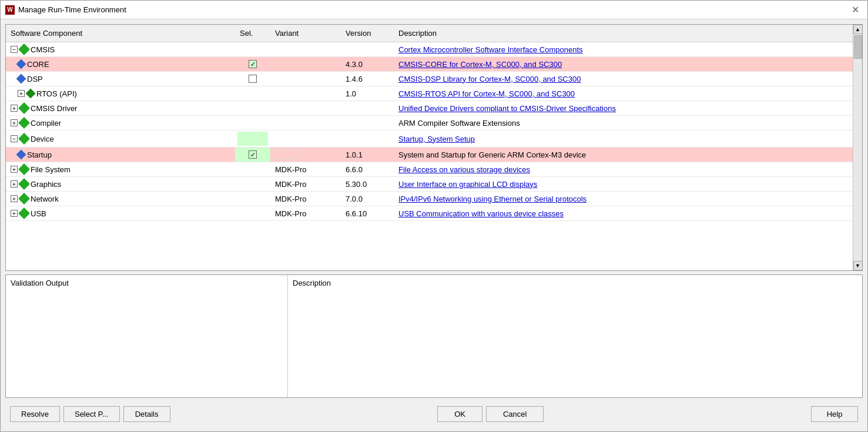  What do you see at coordinates (120, 79) in the screenshot?
I see `component-cell: DSP` at bounding box center [120, 79].